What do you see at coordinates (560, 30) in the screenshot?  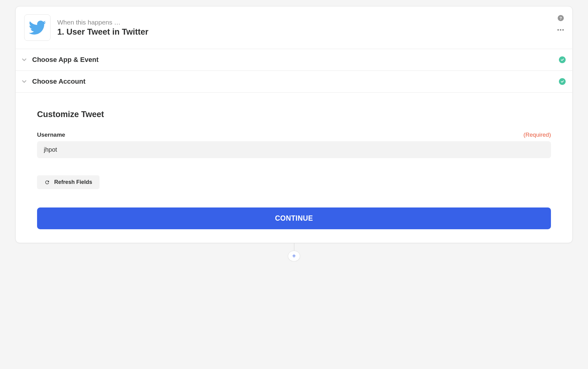 I see `more-menu-icon` at bounding box center [560, 30].